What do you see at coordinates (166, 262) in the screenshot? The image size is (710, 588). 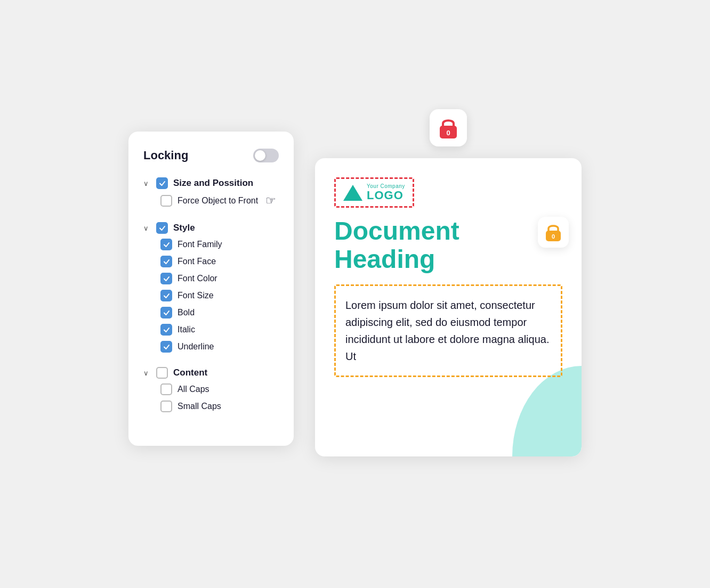 I see `checkbox-font-face` at bounding box center [166, 262].